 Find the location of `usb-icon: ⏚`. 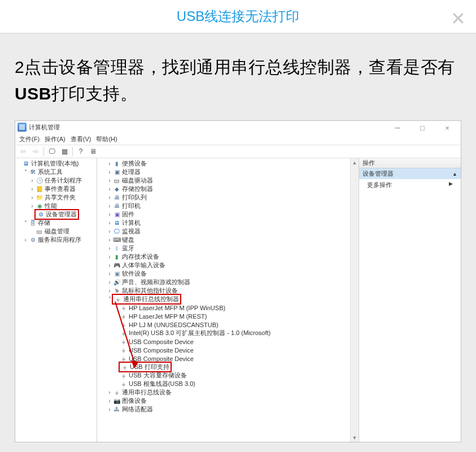

usb-icon: ⏚ is located at coordinates (117, 393).